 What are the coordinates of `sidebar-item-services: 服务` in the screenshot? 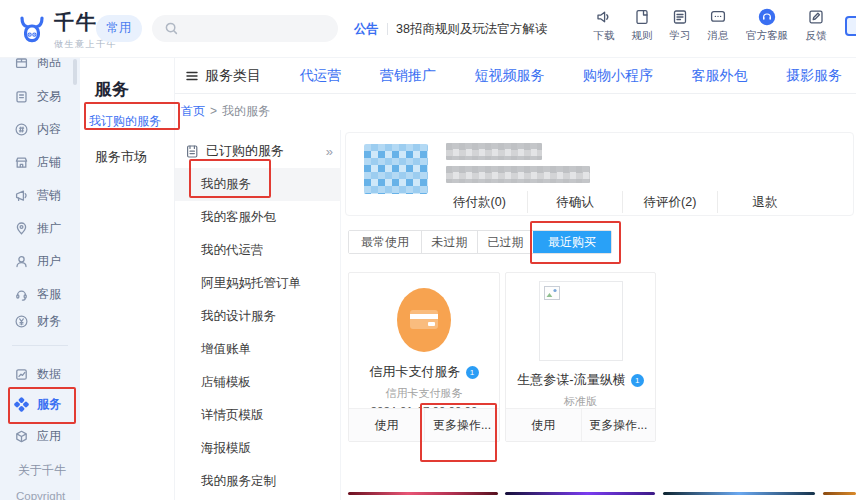 It's located at (40, 404).